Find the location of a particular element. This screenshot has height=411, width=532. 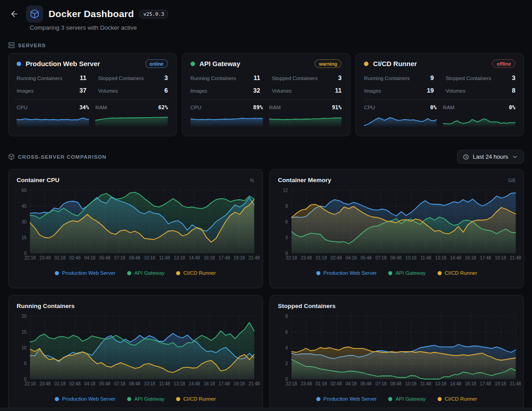

chart-card-stopped-containers: Stopped Containers 02468 22:1823:4801:18… is located at coordinates (397, 353).